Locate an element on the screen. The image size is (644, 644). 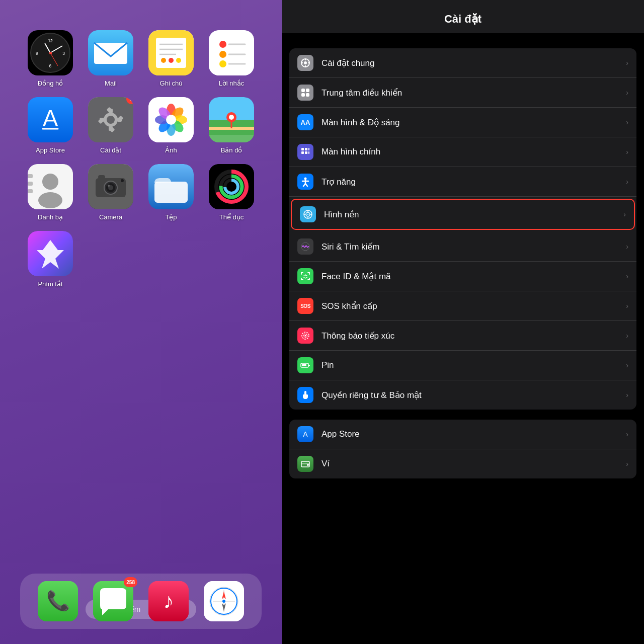
settings-row-appstore: A App Store › is located at coordinates (463, 435).